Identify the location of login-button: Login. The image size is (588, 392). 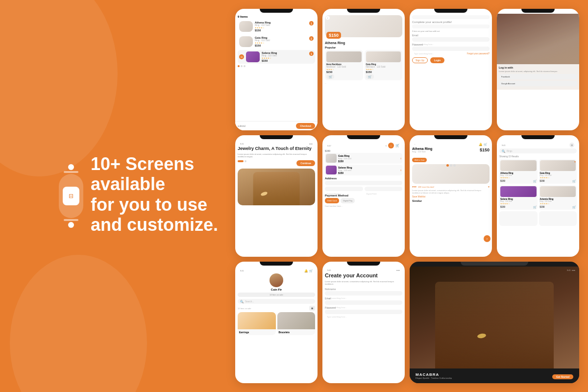
(438, 60).